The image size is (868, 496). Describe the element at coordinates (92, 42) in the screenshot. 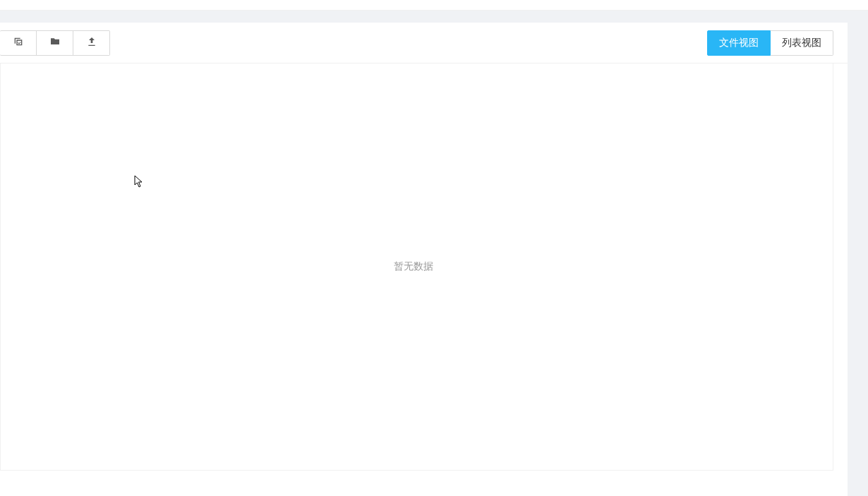

I see `upload-icon` at that location.